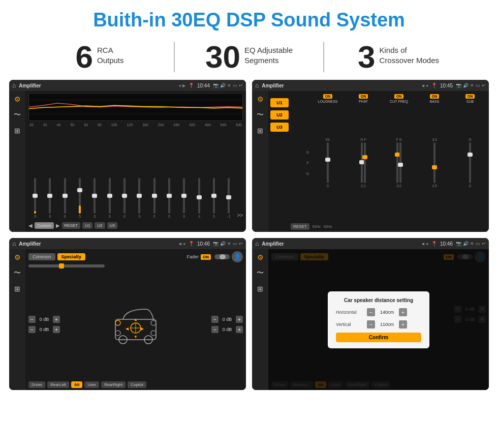 This screenshot has height=448, width=498. What do you see at coordinates (237, 257) in the screenshot?
I see `fader-avatar: 👤` at bounding box center [237, 257].